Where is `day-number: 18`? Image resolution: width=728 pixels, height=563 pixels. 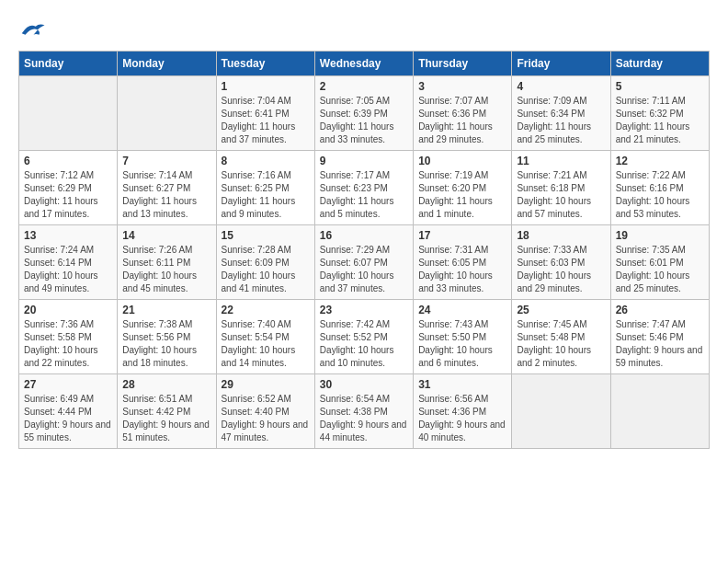
day-number: 18 is located at coordinates (561, 236).